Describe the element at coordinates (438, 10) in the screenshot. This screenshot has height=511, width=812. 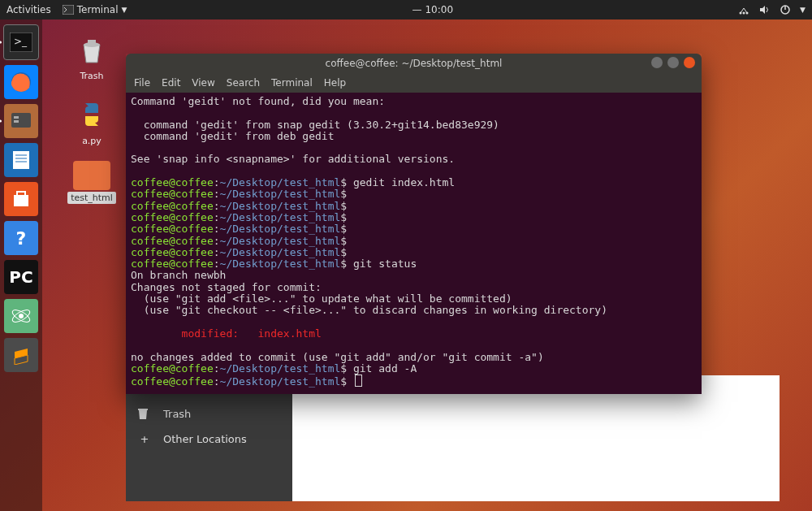
I see `clock-label: 10:00` at that location.